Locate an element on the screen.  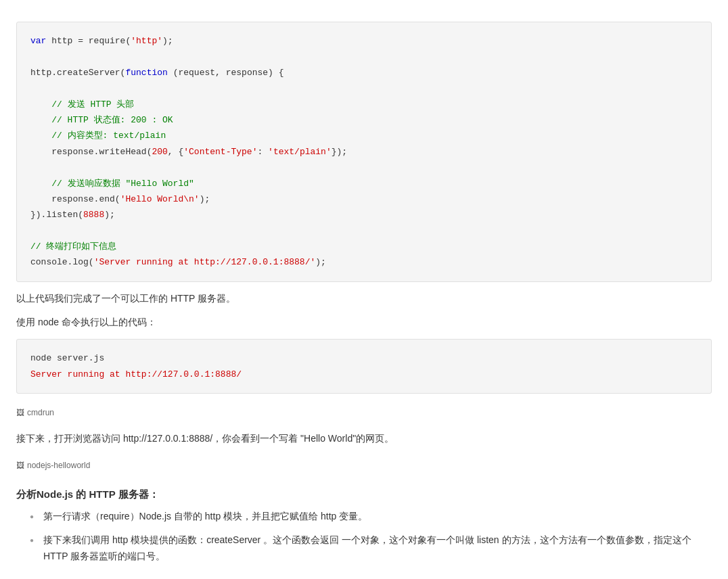
paragraph-3: 接下来，打开浏览器访问 http://127.0.0.1:8888/，你会看到一… is located at coordinates (364, 438).